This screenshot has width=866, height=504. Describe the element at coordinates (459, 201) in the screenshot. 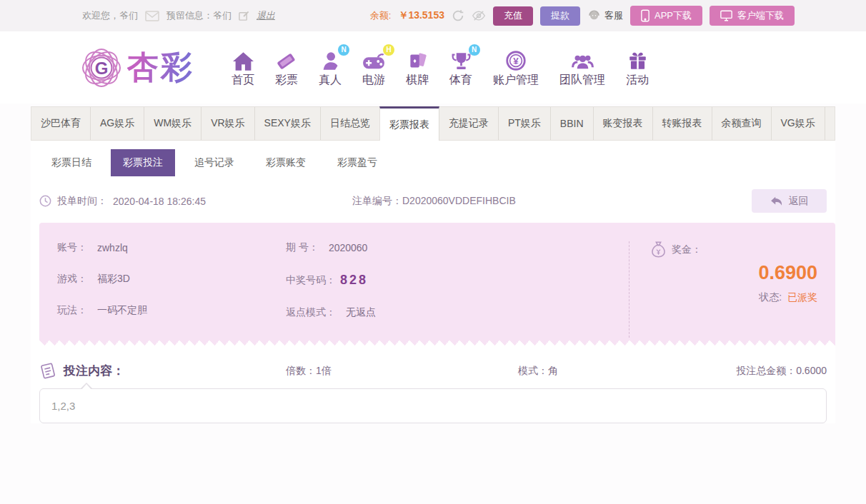

I see `order-number-value: D2020060VDDEFIHBCIB` at that location.